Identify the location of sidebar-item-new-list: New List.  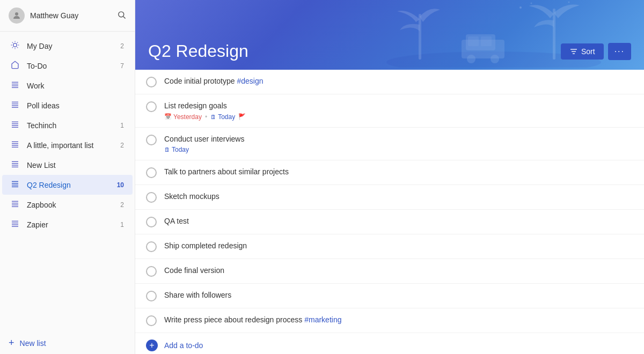
(68, 165).